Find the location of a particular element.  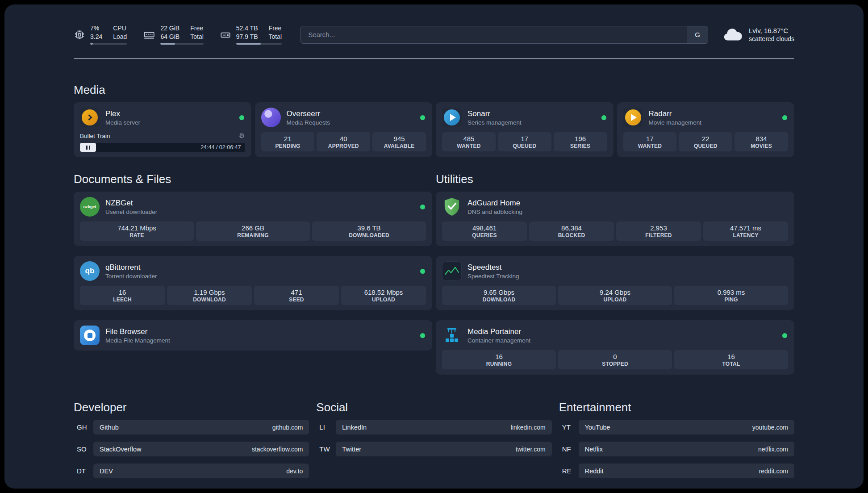

ram-icon is located at coordinates (149, 35).